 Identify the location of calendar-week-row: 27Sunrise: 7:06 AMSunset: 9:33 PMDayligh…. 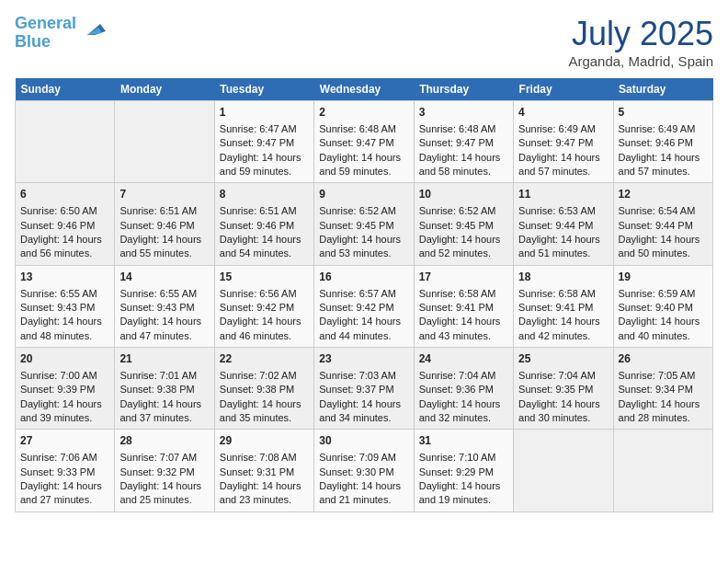
(364, 471).